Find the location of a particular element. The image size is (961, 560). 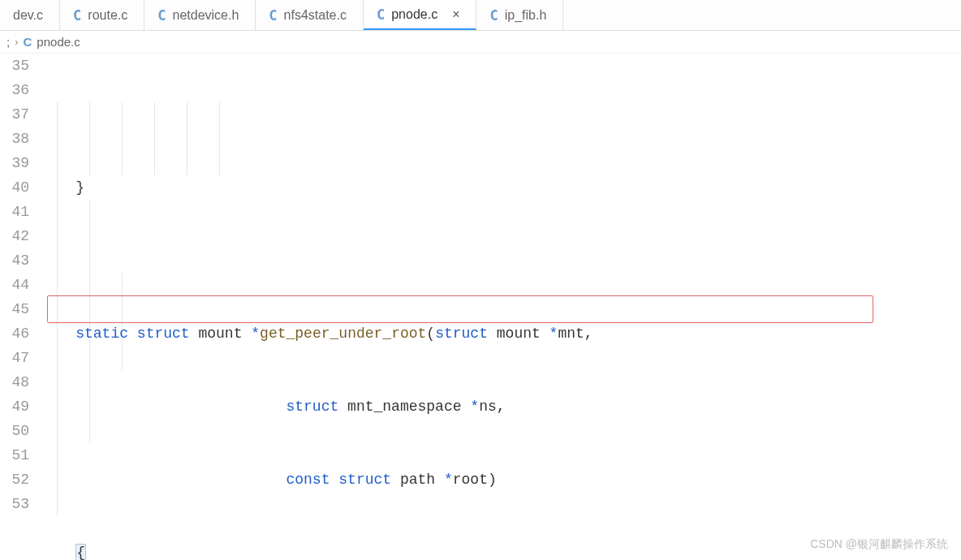

line-number: 49 is located at coordinates (15, 407).